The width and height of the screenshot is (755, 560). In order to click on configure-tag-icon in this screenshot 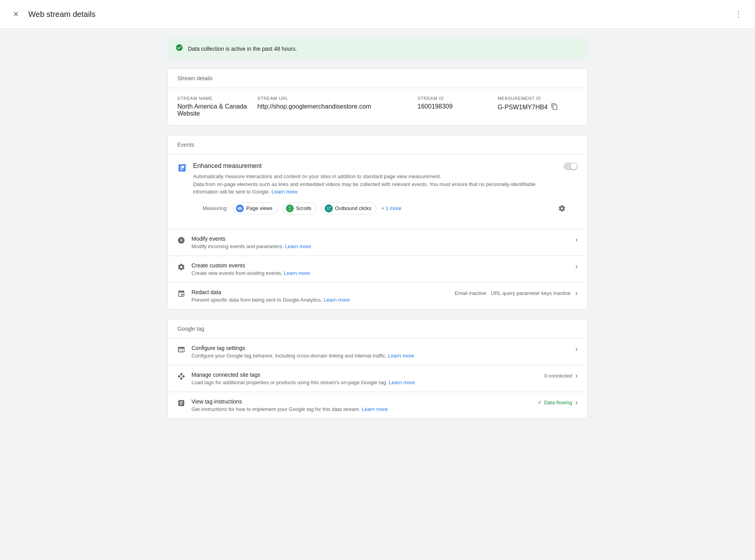, I will do `click(181, 351)`.